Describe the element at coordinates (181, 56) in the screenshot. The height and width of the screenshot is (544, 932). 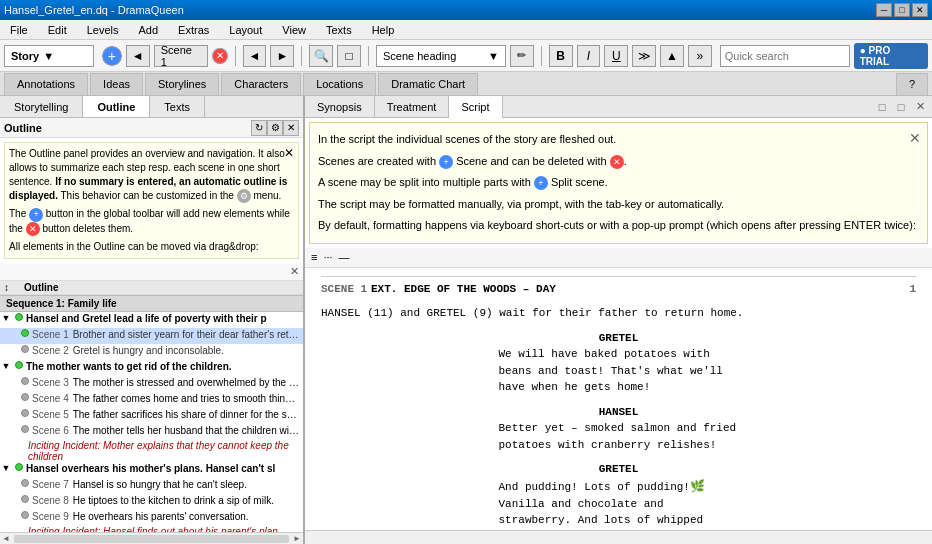
I see `scene-nav-item: Scene 1` at that location.